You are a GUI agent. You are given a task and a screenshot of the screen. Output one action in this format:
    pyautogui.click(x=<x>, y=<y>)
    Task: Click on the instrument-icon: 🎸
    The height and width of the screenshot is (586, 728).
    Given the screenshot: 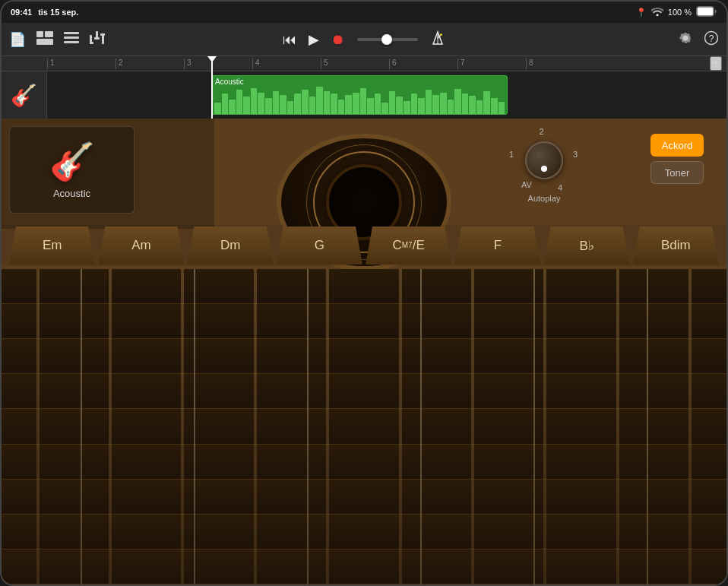 What is the action you would take?
    pyautogui.click(x=72, y=162)
    